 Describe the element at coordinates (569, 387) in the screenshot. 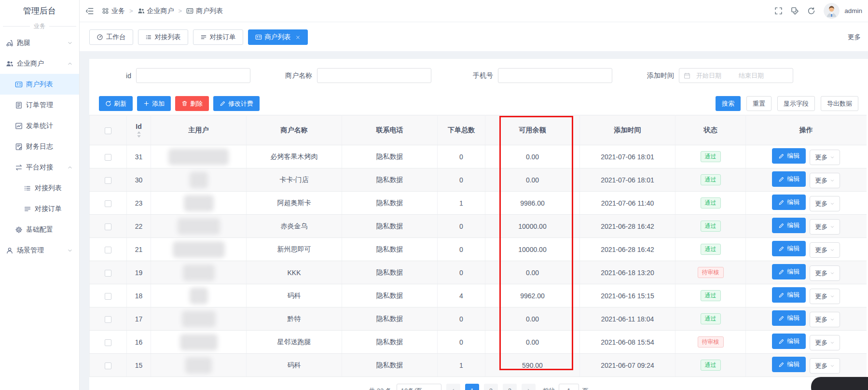

I see `goto-page-input` at that location.